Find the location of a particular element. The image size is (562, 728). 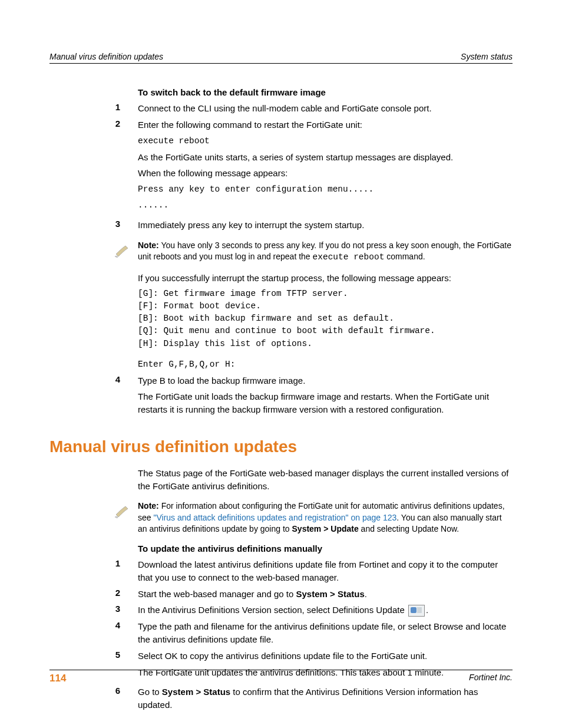

step-text: Go to System > Status to confirm that th… is located at coordinates (325, 699).